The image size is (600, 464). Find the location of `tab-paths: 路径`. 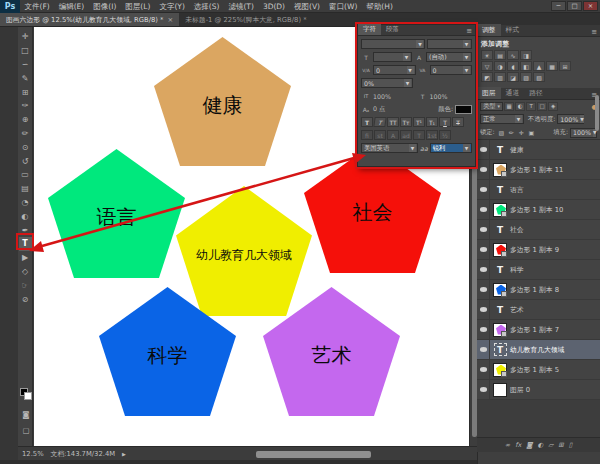

tab-paths: 路径 is located at coordinates (536, 93).